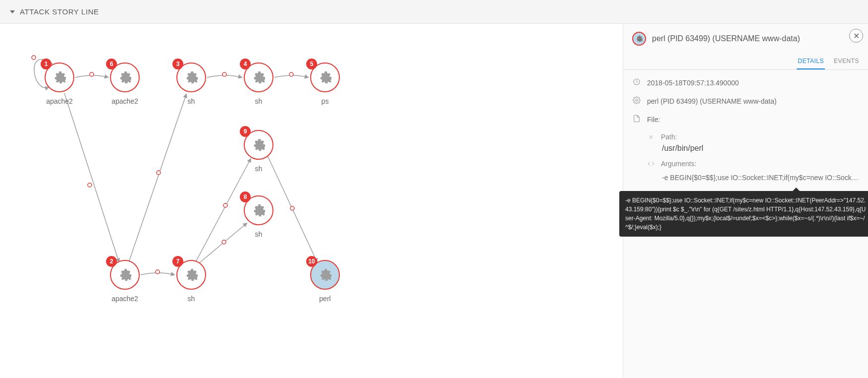 The height and width of the screenshot is (378, 868). I want to click on node-badge: 7, so click(178, 261).